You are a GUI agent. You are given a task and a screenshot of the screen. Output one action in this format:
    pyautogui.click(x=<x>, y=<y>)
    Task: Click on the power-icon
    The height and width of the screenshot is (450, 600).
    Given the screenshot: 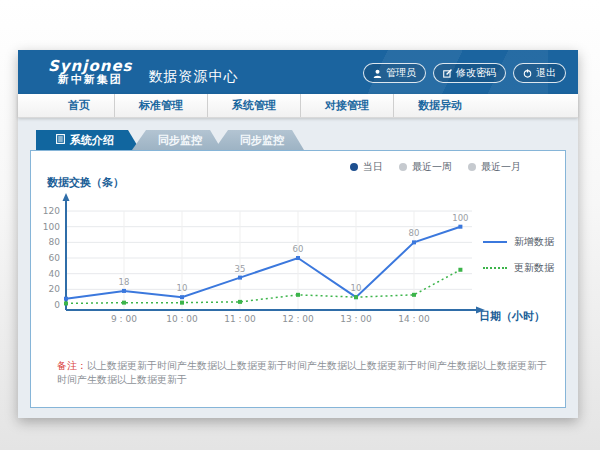 What is the action you would take?
    pyautogui.click(x=528, y=74)
    